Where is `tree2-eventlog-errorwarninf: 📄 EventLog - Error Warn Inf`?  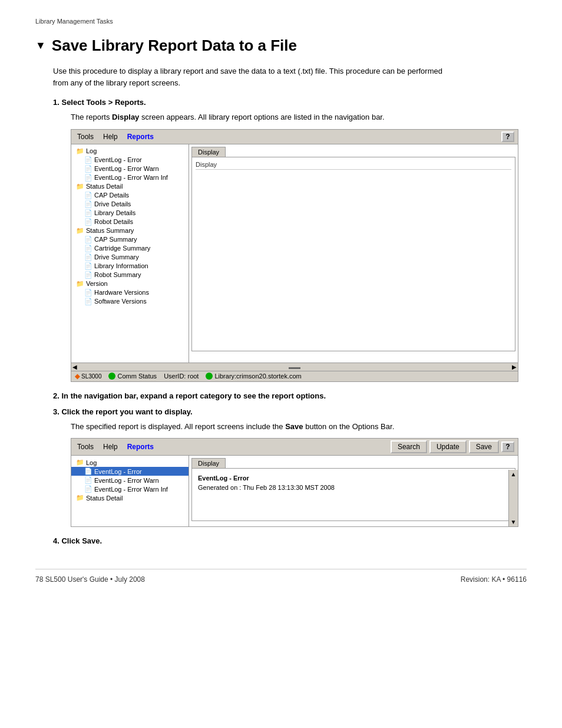 tree2-eventlog-errorwarninf: 📄 EventLog - Error Warn Inf is located at coordinates (130, 489).